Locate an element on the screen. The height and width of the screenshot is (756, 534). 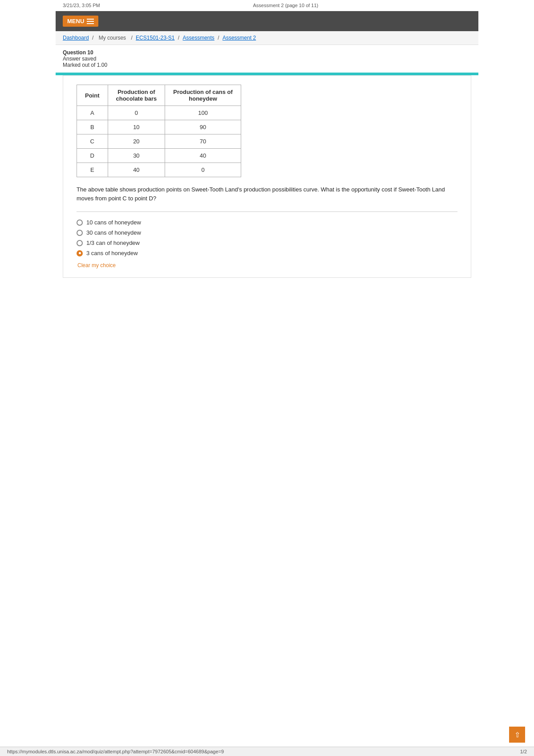
breadcrumb-sep-4: / is located at coordinates (219, 38).